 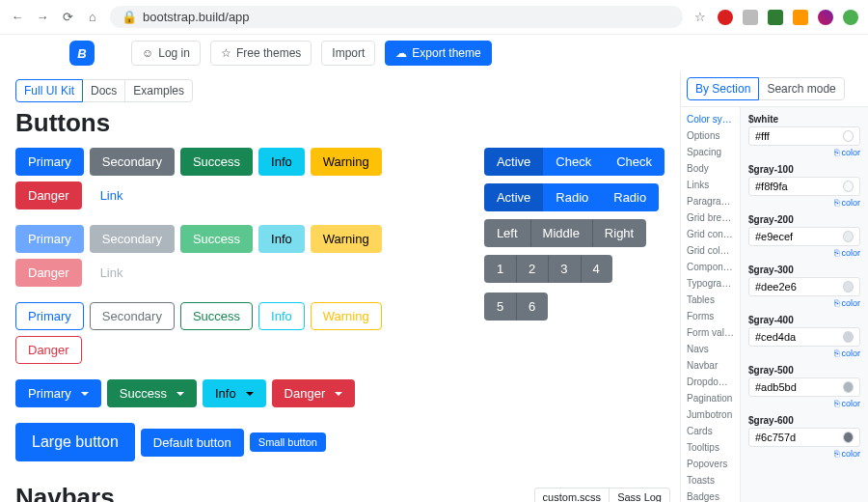 I want to click on btn-info-light: Info, so click(x=282, y=239).